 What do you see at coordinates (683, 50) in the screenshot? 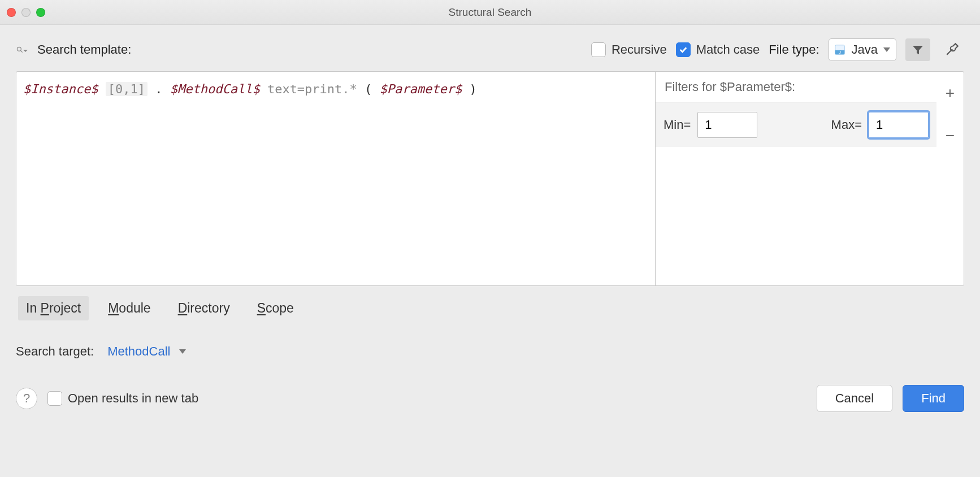
I see `checkbox-checked-icon` at bounding box center [683, 50].